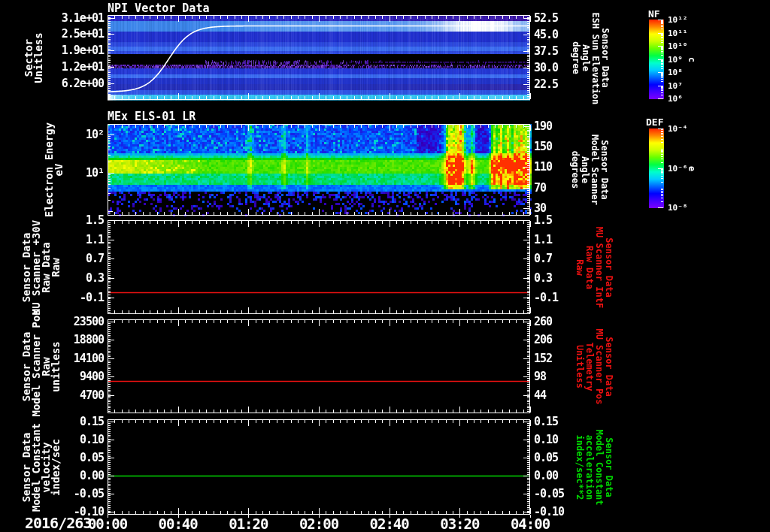 This screenshot has height=532, width=770. I want to click on panel-npi-right-tick: 30.0, so click(561, 68).